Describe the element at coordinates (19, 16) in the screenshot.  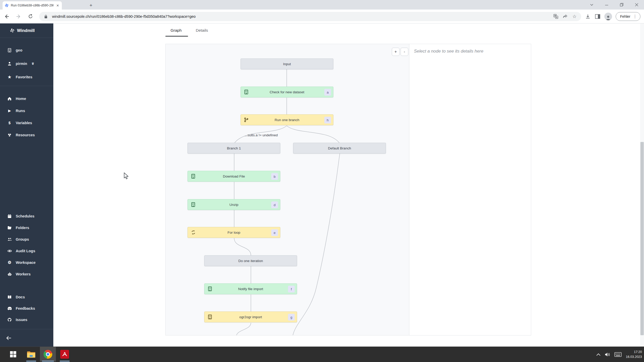
I see `forward-icon` at that location.